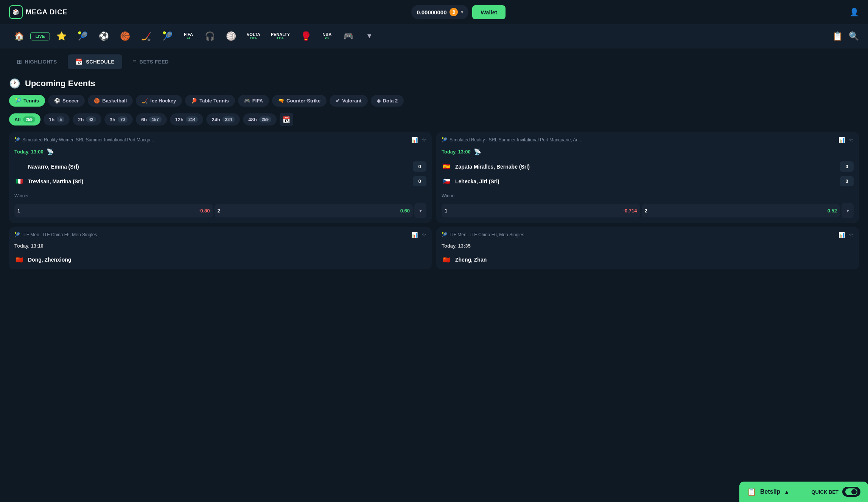 The width and height of the screenshot is (868, 502). What do you see at coordinates (648, 166) in the screenshot?
I see `event-2-team1: 🇪🇸 Zapata Miralles, Bernabe (Srl) 0` at bounding box center [648, 166].